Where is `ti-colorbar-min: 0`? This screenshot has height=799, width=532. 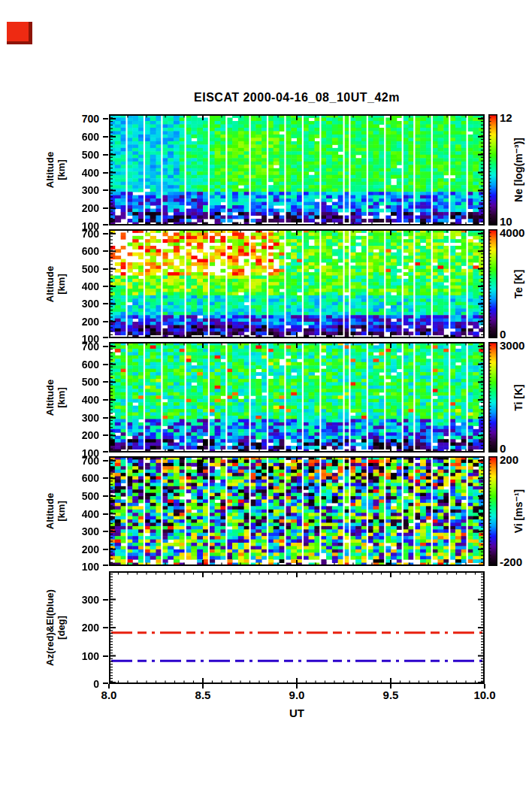
ti-colorbar-min: 0 is located at coordinates (503, 448).